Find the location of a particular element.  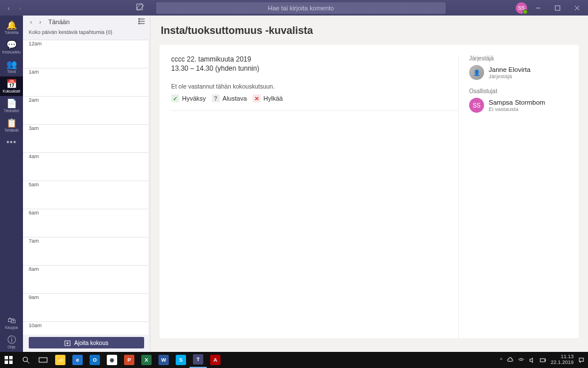

meeting-date: cccc 22. tammikuuta 2019 is located at coordinates (315, 59).